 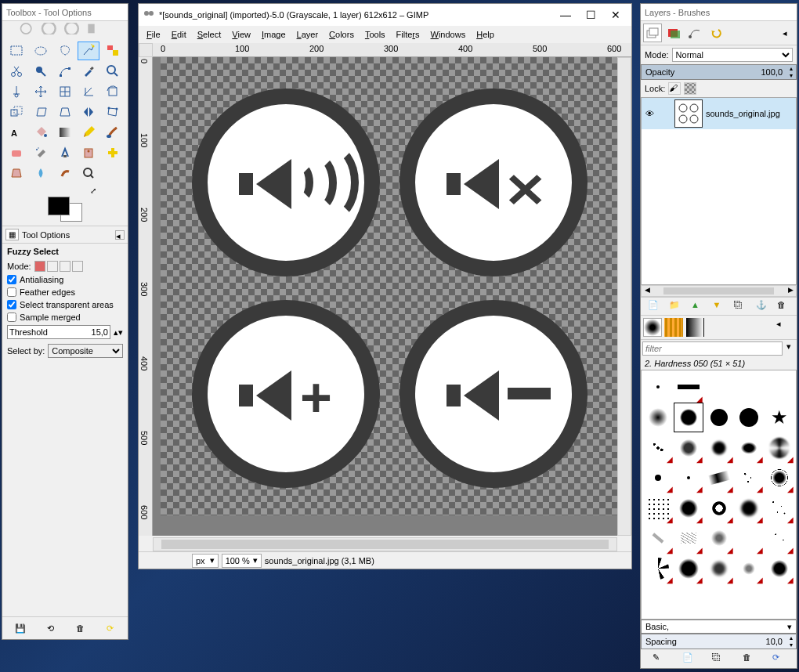 What do you see at coordinates (16, 112) in the screenshot?
I see `tool-scale` at bounding box center [16, 112].